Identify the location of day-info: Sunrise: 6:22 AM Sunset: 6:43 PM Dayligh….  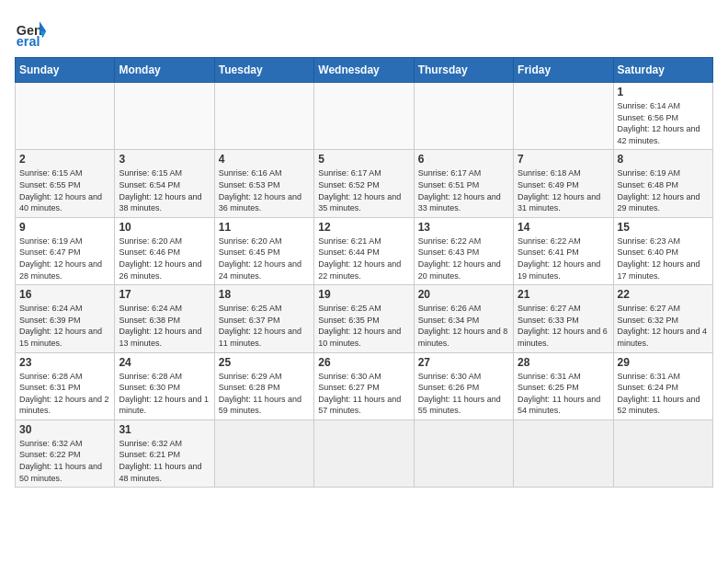
(463, 259).